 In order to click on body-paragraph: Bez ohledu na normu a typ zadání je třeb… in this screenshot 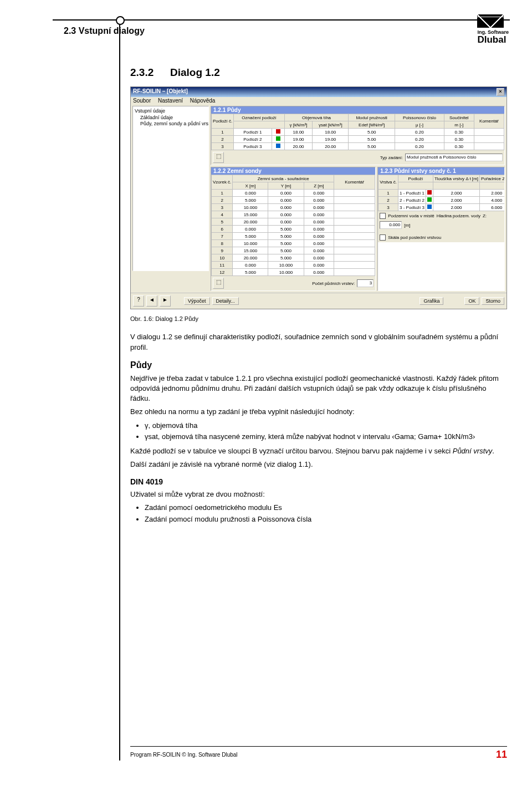, I will do `click(319, 412)`.